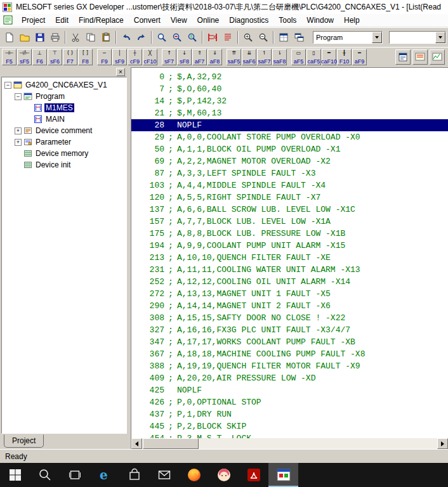 The height and width of the screenshot is (487, 448). Describe the element at coordinates (289, 101) in the screenshot. I see `list-row: 14;$,P,142,32` at that location.